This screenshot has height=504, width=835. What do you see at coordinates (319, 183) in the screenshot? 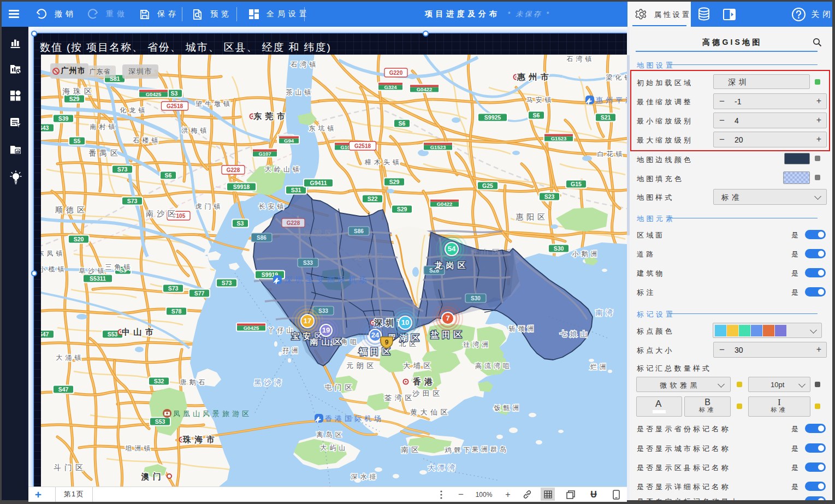
I see `svg-text: G9411` at bounding box center [319, 183].